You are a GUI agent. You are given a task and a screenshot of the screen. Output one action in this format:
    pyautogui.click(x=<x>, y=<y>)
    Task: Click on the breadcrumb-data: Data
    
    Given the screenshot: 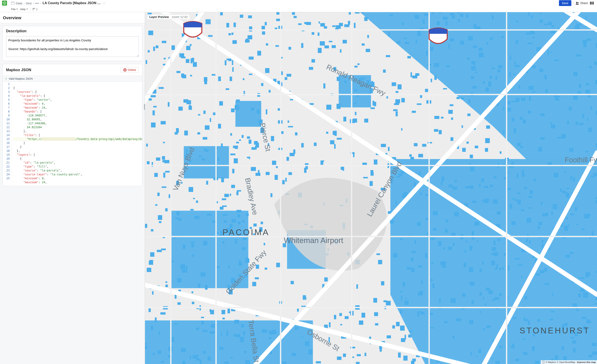 What is the action you would take?
    pyautogui.click(x=19, y=3)
    